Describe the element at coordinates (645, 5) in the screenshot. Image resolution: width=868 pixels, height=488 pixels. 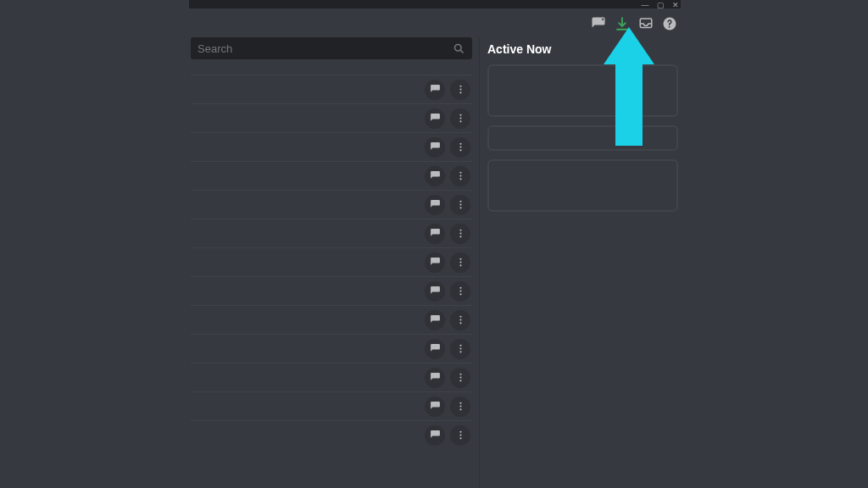
I see `window-minimize: —` at that location.